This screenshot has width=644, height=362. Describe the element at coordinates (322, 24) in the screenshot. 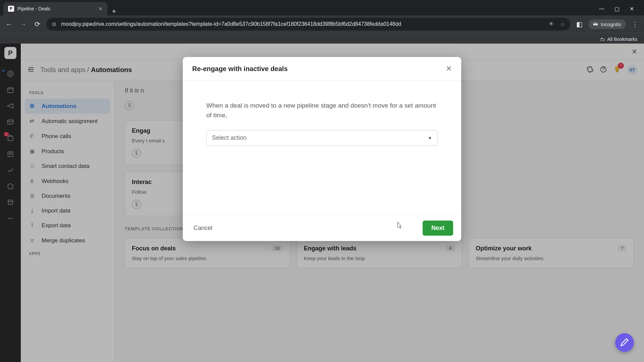

I see `browser-toolbar: ← → ⟳ ⚙ moodjoy.pipedrive.com/settings/a…` at that location.